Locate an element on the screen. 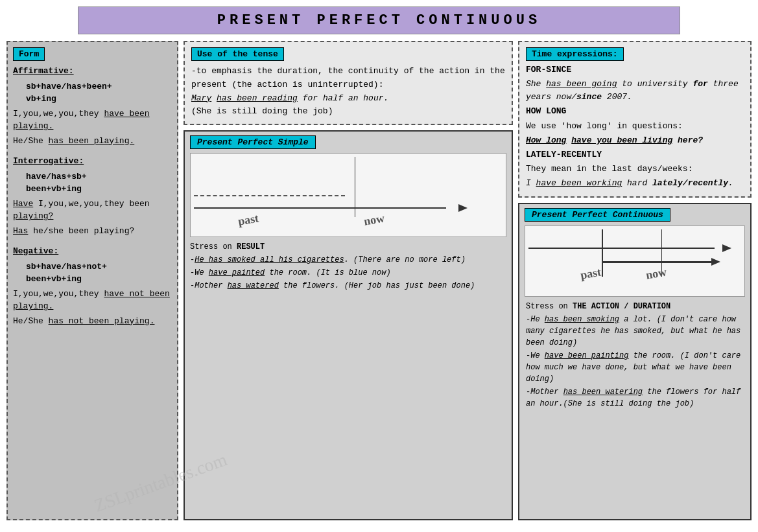 This screenshot has width=758, height=532. interrogative-ex2: Has he/she been playing? is located at coordinates (92, 231).